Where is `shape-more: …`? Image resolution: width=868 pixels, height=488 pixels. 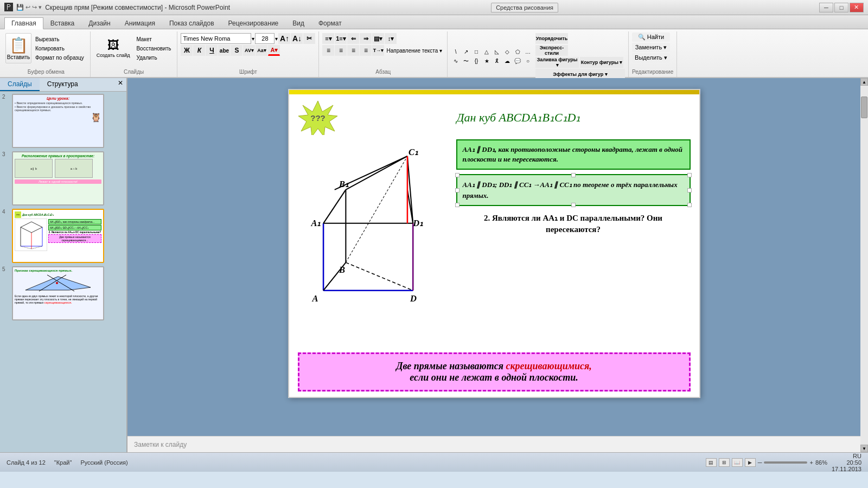
shape-more: … is located at coordinates (528, 52).